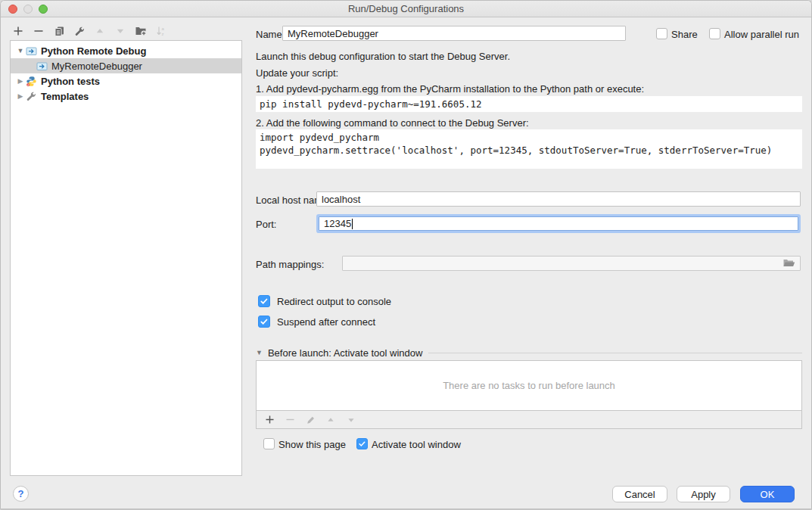 The width and height of the screenshot is (812, 510). What do you see at coordinates (529, 138) in the screenshot?
I see `settrace-code-line-1: import pydevd_pycharm` at bounding box center [529, 138].